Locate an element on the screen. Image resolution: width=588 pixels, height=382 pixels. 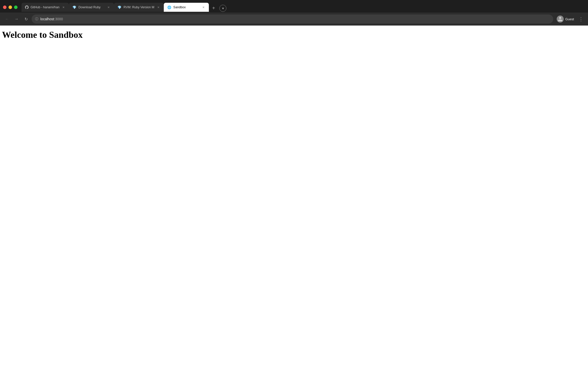
address-bar-text: localhost:3000 is located at coordinates (295, 19).